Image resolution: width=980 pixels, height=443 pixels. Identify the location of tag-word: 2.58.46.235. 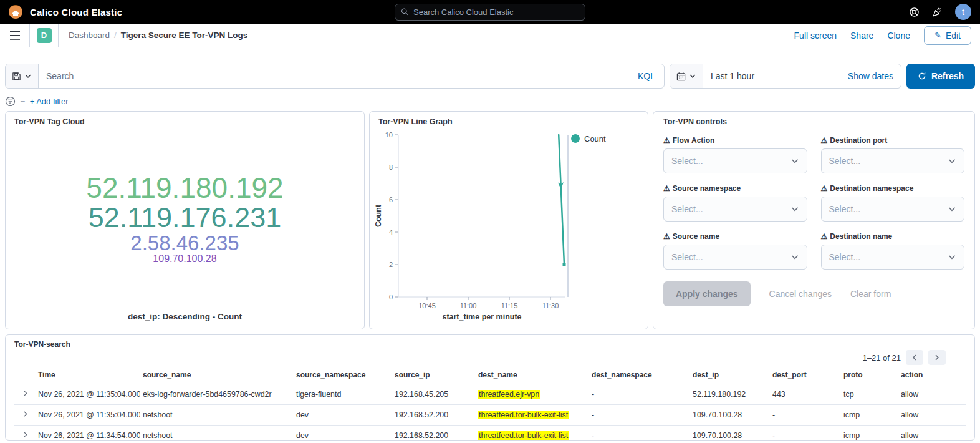
(185, 243).